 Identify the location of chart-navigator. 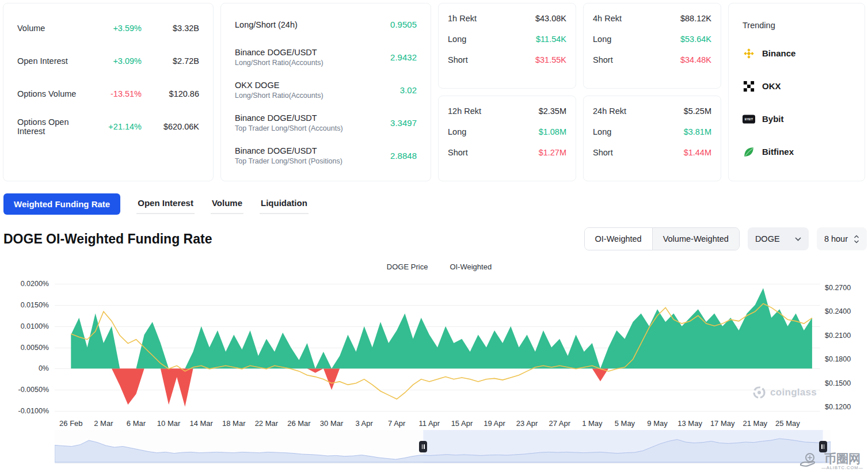
(443, 447).